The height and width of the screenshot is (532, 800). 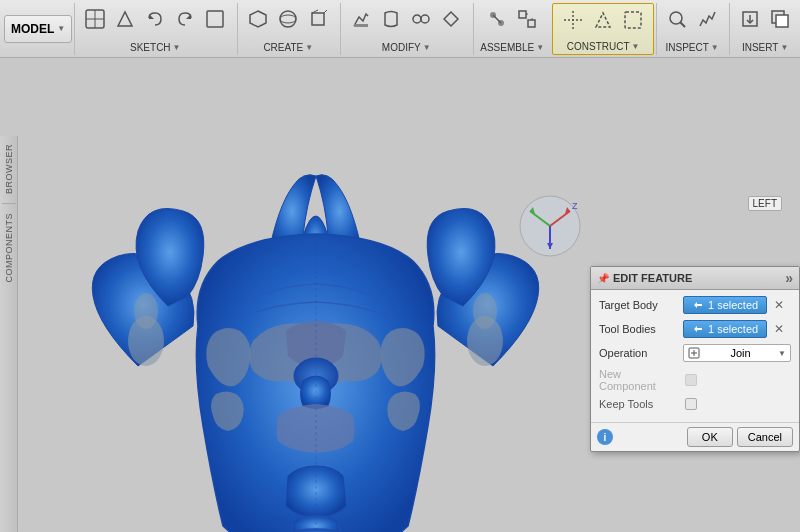 I want to click on target-body-clear-btn: ✕, so click(x=779, y=305).